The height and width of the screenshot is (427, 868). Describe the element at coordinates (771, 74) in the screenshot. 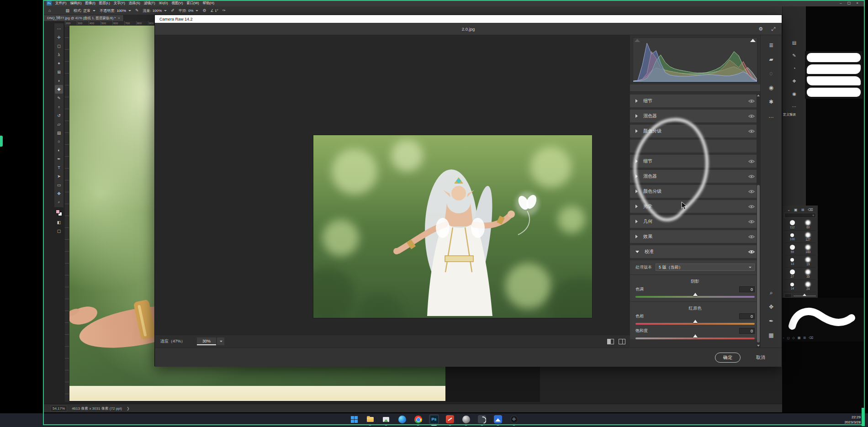

I see `camera-raw-tool-icon: ◌` at that location.